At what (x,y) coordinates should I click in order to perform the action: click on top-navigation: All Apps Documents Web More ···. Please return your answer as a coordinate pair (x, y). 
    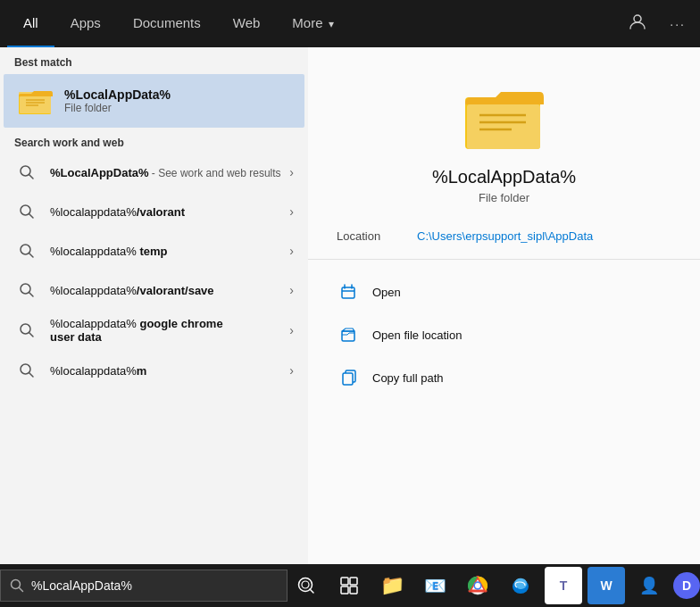
    Looking at the image, I should click on (350, 23).